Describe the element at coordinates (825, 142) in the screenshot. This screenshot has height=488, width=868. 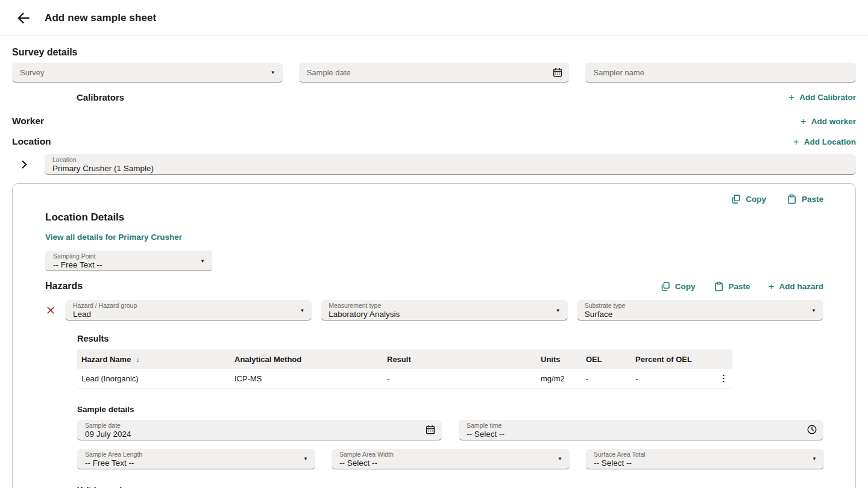
I see `add-location-button: + Add Location` at that location.